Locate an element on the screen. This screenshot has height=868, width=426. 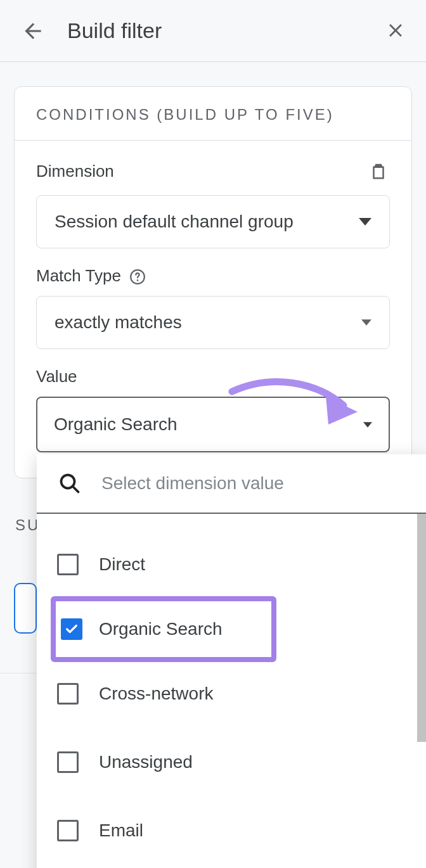
value-select: Organic Search is located at coordinates (213, 424).